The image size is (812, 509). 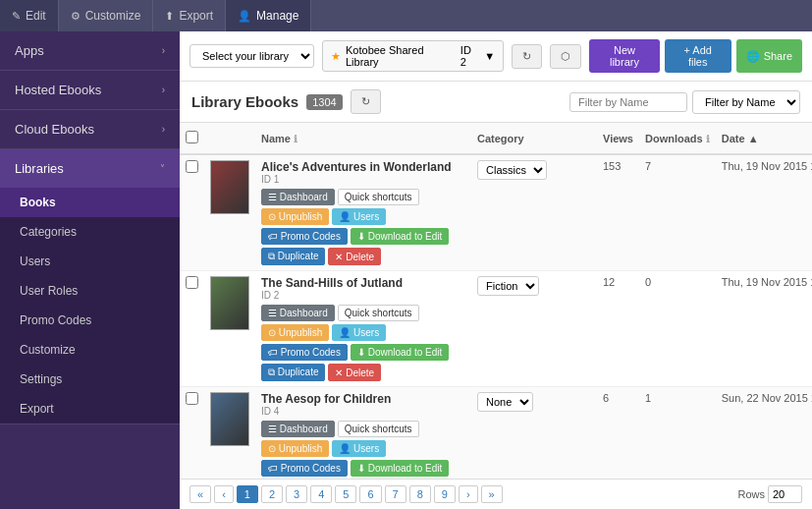 What do you see at coordinates (505, 402) in the screenshot?
I see `category-select: None` at bounding box center [505, 402].